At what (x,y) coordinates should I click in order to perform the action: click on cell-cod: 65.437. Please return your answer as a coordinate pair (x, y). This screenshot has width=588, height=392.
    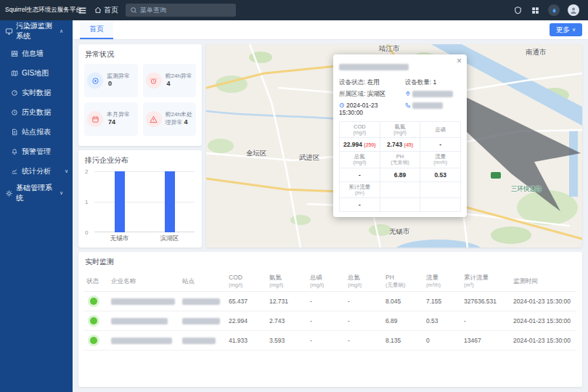
    Looking at the image, I should click on (247, 302).